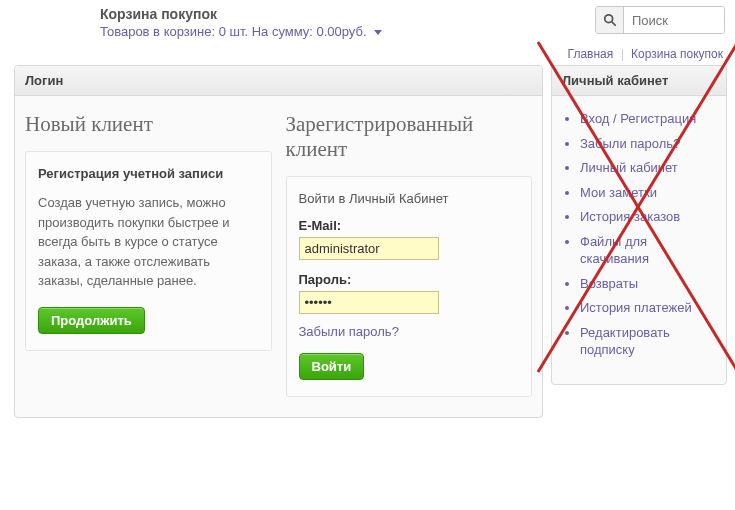 The image size is (735, 510). Describe the element at coordinates (148, 124) in the screenshot. I see `new-customer-heading: Новый клиент` at that location.